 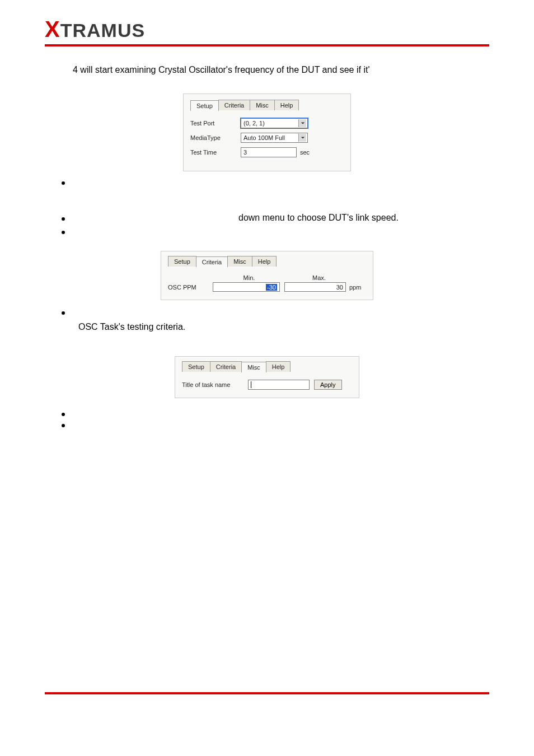 What do you see at coordinates (264, 138) in the screenshot?
I see `media-type-value: Auto 100M Full` at bounding box center [264, 138].